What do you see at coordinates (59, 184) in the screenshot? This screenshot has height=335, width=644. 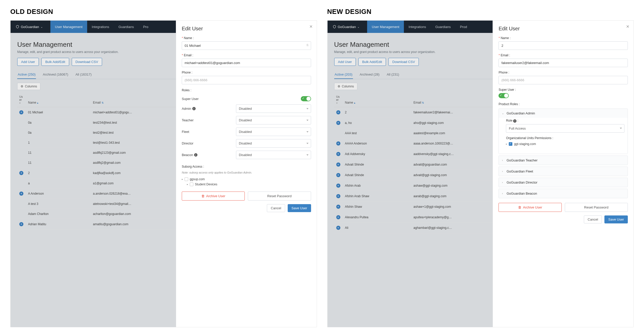 I see `cell-name: a` at bounding box center [59, 184].